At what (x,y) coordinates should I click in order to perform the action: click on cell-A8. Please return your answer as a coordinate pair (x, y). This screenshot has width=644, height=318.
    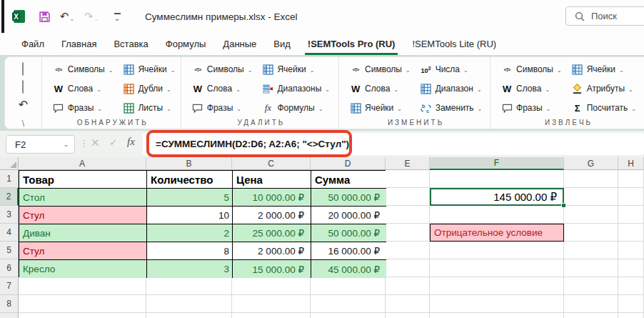
    Looking at the image, I should click on (83, 304).